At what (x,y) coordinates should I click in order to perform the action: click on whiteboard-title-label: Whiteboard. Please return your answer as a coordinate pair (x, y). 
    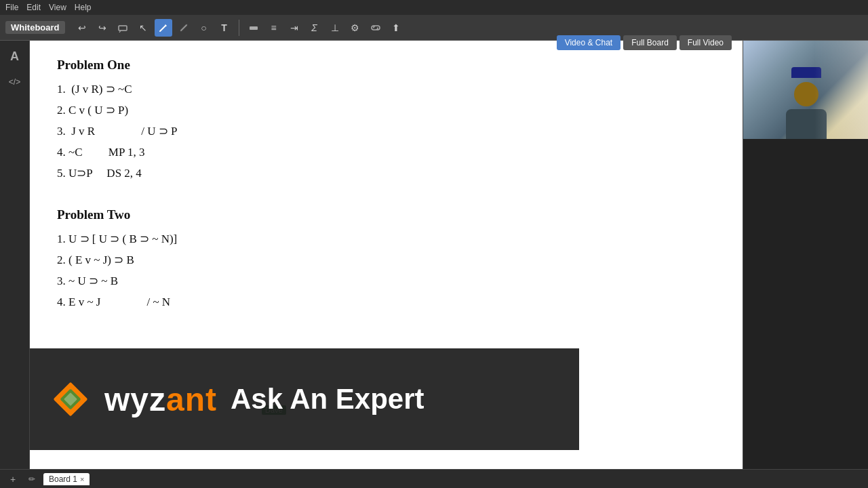
    Looking at the image, I should click on (35, 27).